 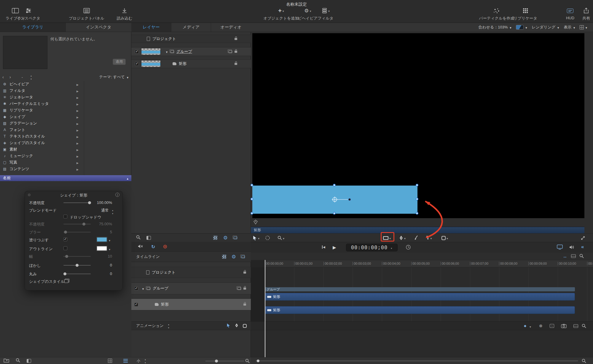 What do you see at coordinates (192, 27) in the screenshot?
I see `tab-media: メディア` at bounding box center [192, 27].